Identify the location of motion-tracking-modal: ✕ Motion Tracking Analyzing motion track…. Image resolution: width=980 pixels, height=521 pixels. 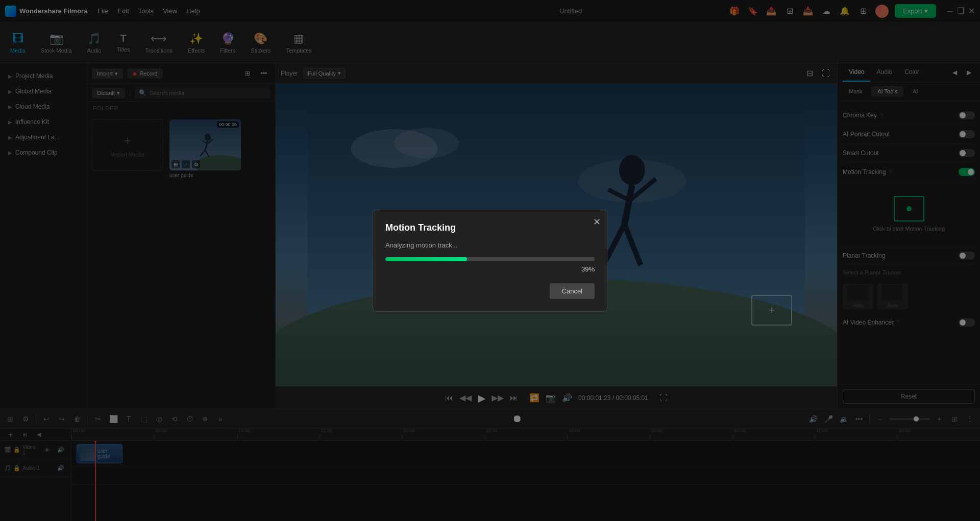
(490, 261).